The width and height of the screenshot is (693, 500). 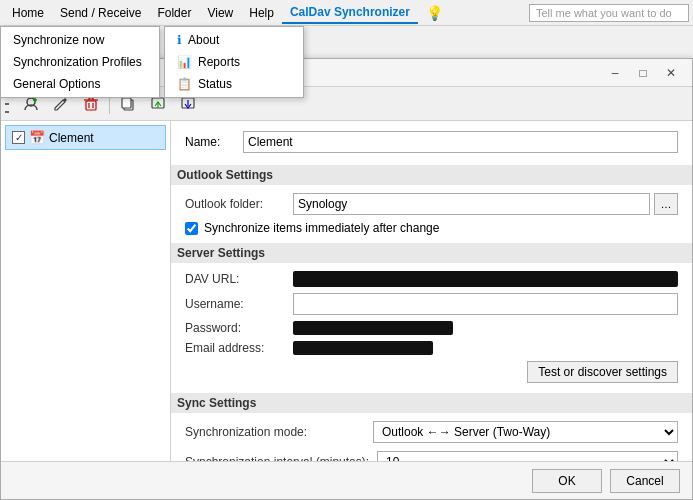 I want to click on menu-folder: Folder, so click(x=174, y=13).